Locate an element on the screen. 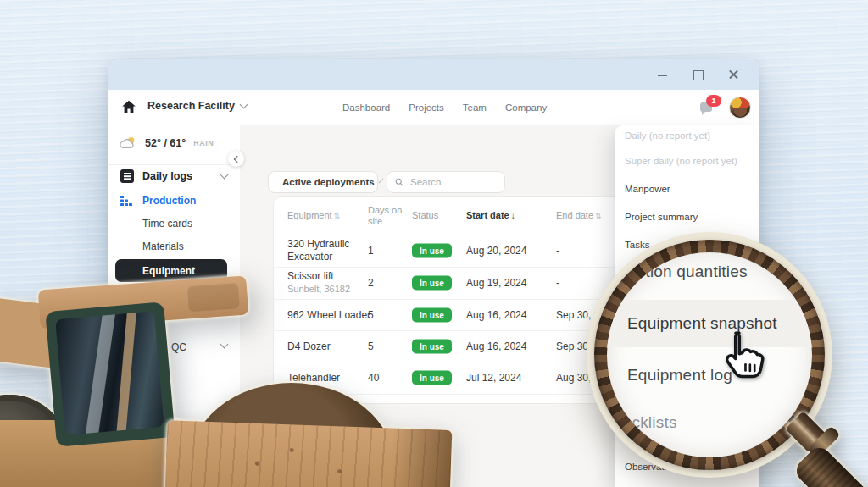 The width and height of the screenshot is (868, 487). filter-label: Active deployments is located at coordinates (329, 182).